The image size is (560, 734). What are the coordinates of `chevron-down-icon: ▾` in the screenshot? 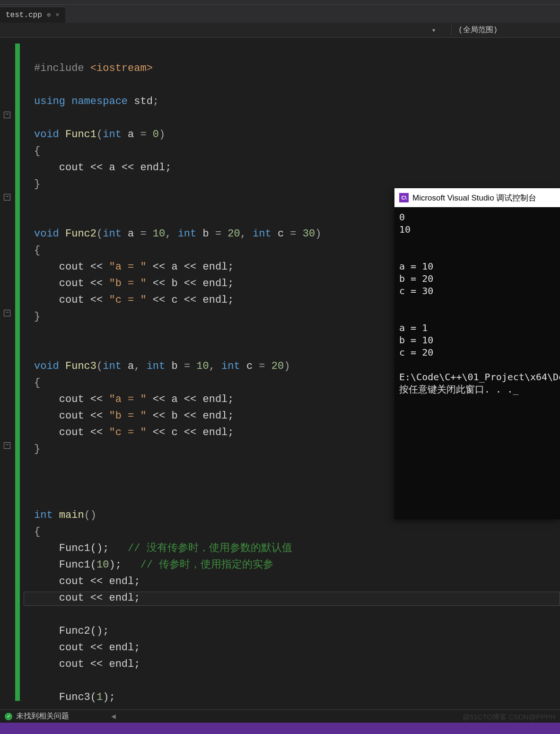 It's located at (434, 30).